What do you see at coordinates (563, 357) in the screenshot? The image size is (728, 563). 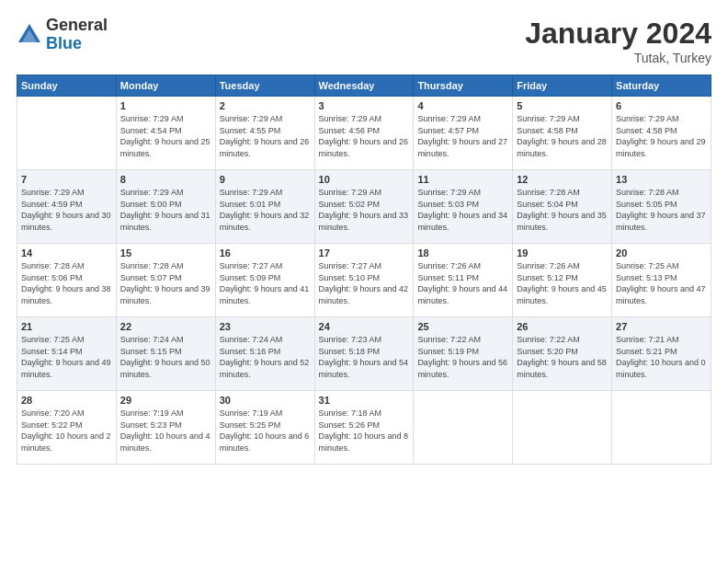 I see `day-info: Sunrise: 7:22 AMSunset: 5:20 PMDaylight:…` at bounding box center [563, 357].